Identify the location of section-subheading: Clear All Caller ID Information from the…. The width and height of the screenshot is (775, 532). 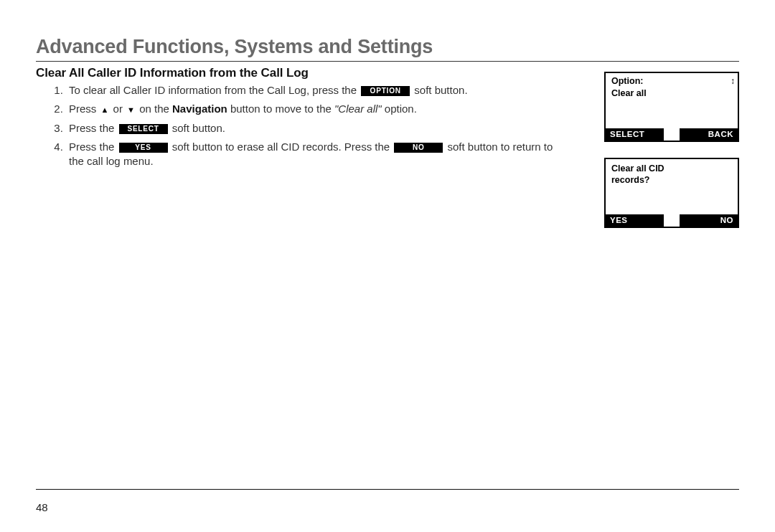
(301, 73).